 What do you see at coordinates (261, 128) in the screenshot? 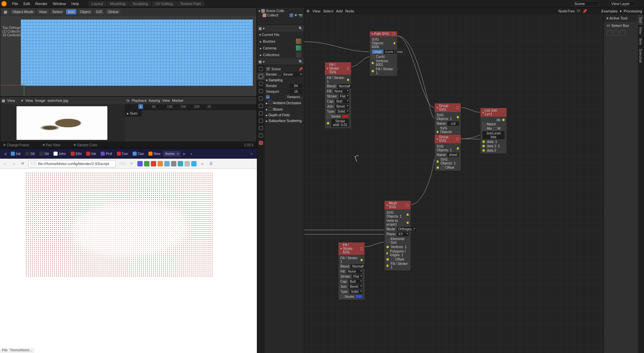
I see `prop-tab-particles` at bounding box center [261, 128].